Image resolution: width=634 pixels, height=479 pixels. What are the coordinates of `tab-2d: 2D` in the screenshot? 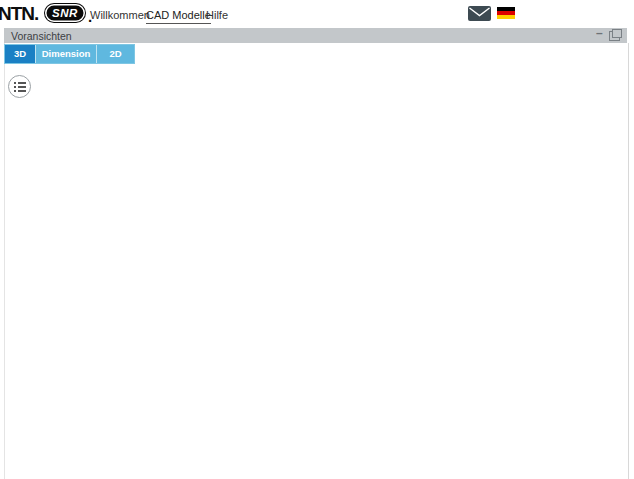 It's located at (116, 54).